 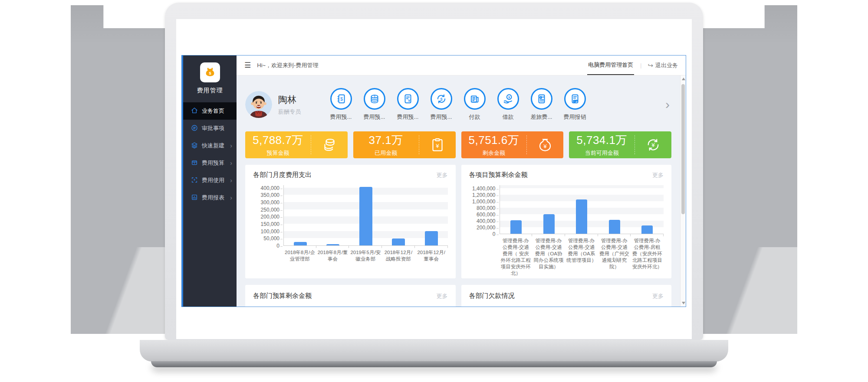 What do you see at coordinates (683, 149) in the screenshot?
I see `scrollbar-thumb` at bounding box center [683, 149].